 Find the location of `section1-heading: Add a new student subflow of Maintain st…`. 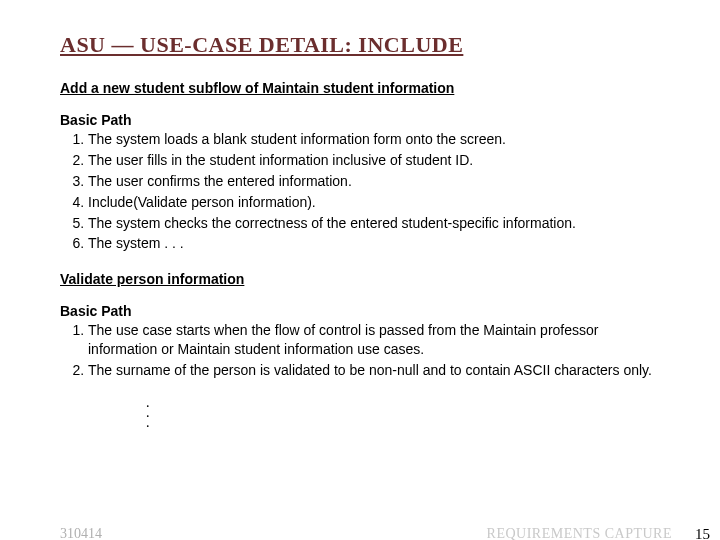

section1-heading: Add a new student subflow of Maintain st… is located at coordinates (360, 88).